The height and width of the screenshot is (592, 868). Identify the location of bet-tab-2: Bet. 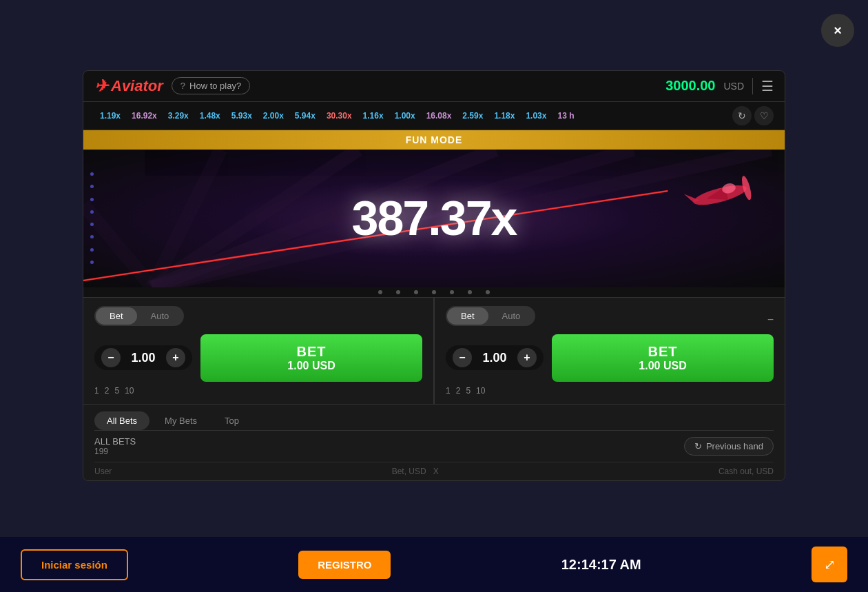
(468, 316).